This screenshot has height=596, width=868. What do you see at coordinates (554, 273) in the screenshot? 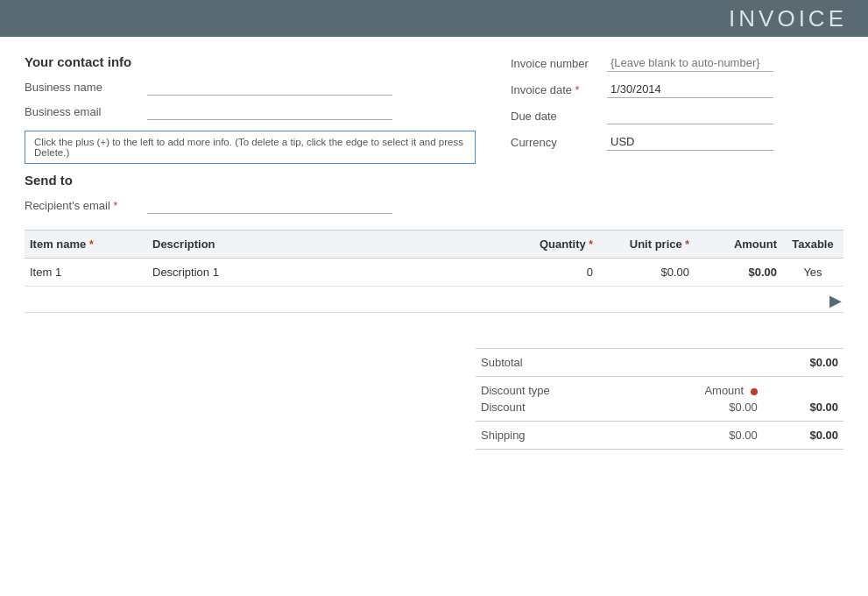
I see `cell-quantity: 0` at bounding box center [554, 273].